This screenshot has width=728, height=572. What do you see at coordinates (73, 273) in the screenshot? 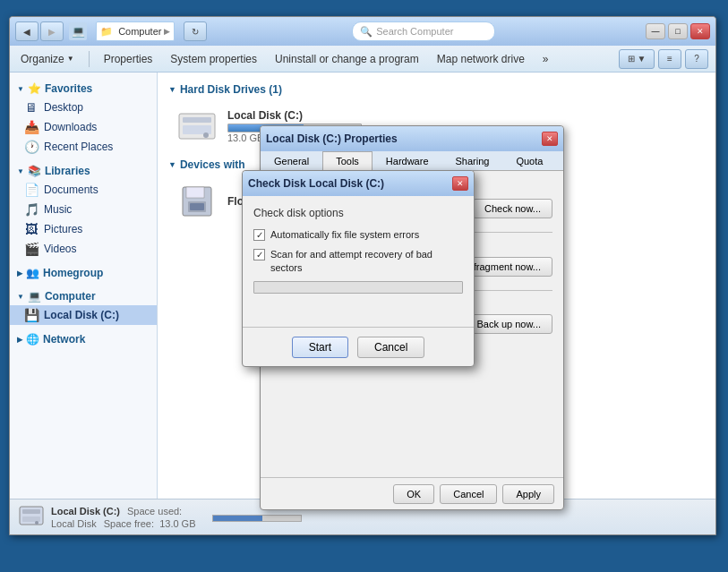
I see `homegroup-label: Homegroup` at bounding box center [73, 273].